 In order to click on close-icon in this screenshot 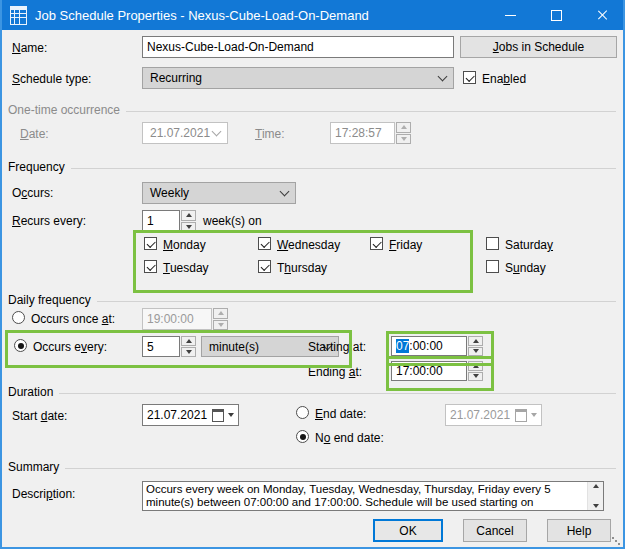, I will do `click(602, 15)`.